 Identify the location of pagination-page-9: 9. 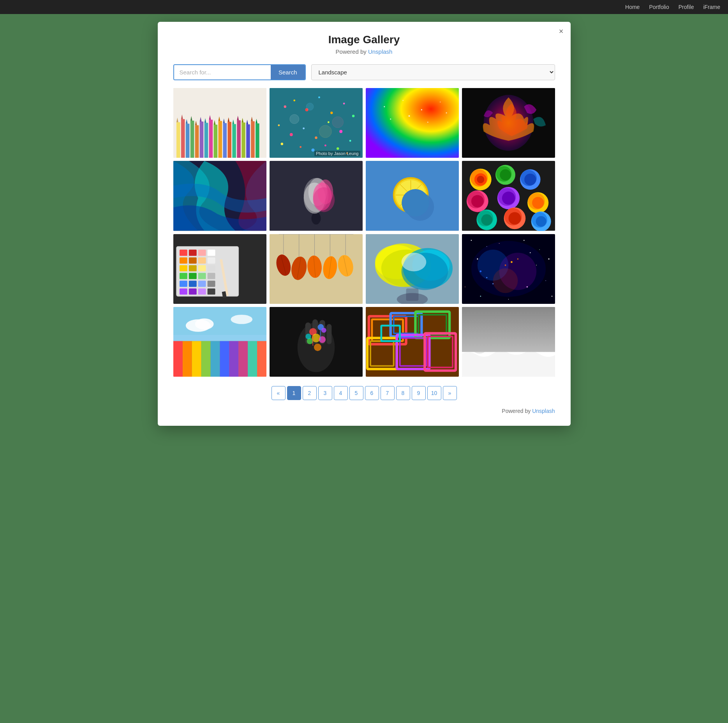
(419, 393).